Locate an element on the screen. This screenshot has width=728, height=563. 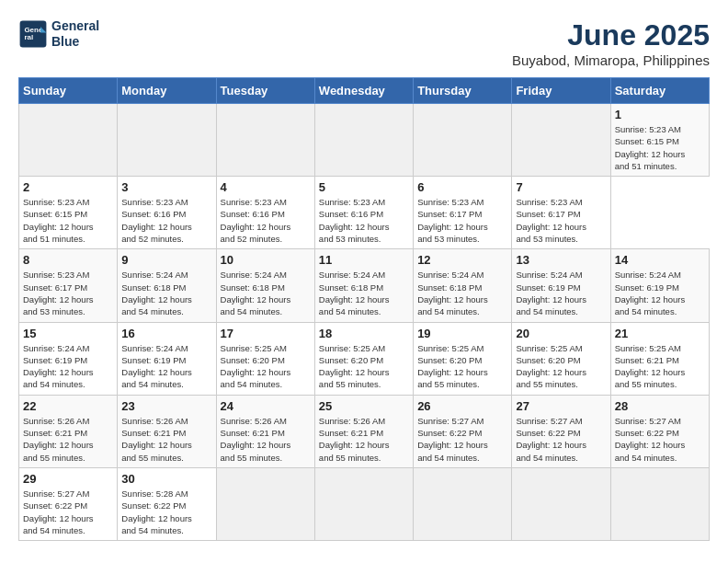
calendar-cell-day-30: 30Sunrise: 5:28 AMSunset: 6:22 PMDayligh… is located at coordinates (167, 504).